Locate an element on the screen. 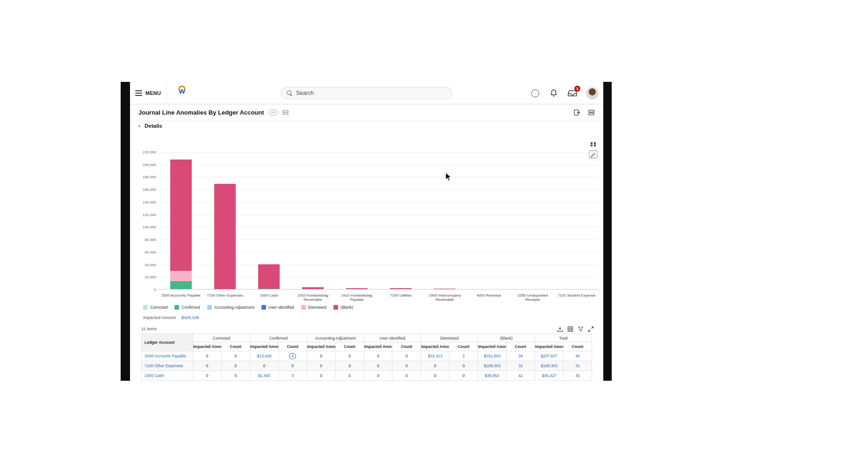  table-cell: $161,503 is located at coordinates (492, 356).